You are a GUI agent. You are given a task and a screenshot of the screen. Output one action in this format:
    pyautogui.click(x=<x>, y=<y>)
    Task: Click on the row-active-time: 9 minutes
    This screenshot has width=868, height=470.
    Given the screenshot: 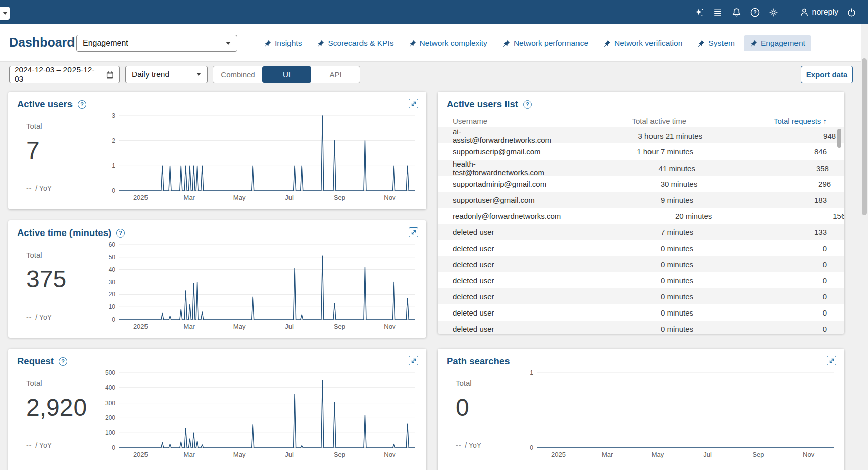 What is the action you would take?
    pyautogui.click(x=618, y=200)
    